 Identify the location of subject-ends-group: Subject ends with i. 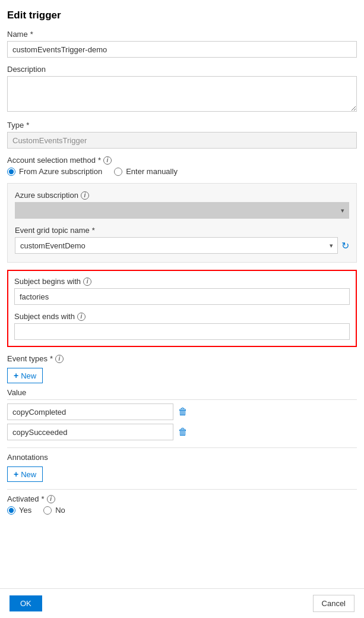
(182, 326).